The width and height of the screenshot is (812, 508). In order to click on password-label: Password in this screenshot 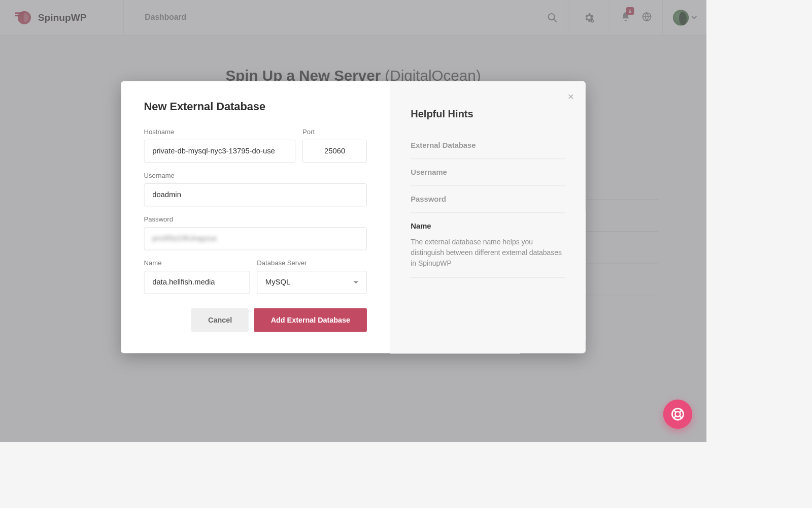, I will do `click(256, 219)`.